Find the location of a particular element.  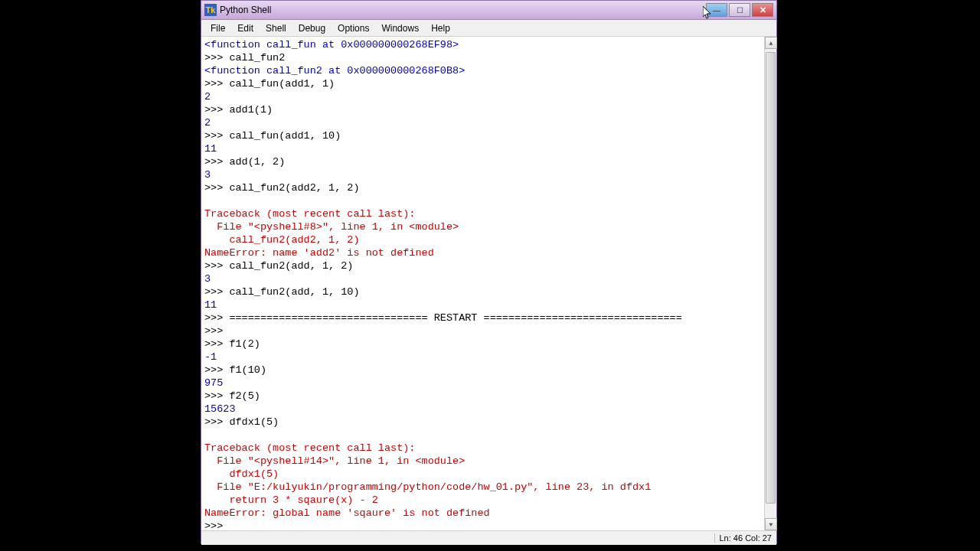

vertical-scrollbar: ▲ ▼ is located at coordinates (770, 283).